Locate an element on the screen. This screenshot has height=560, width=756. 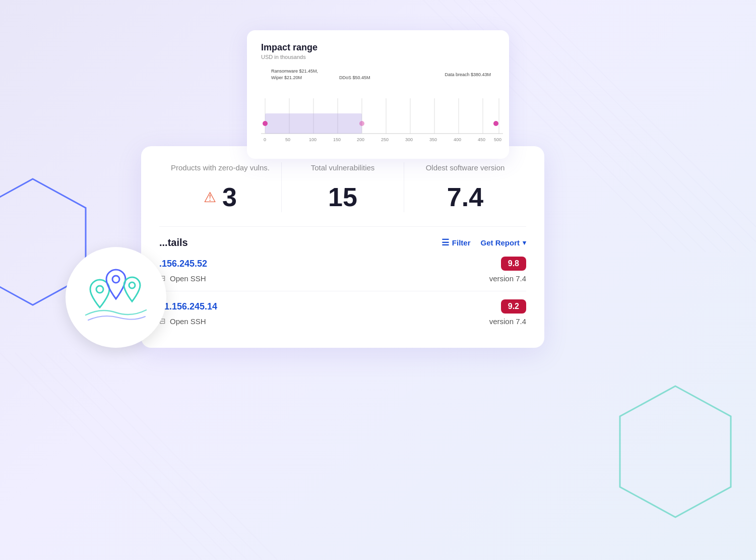
vuln-list: .156.245.52 9.8 ⊟ Open SSH version 7.4 3… is located at coordinates (343, 291).